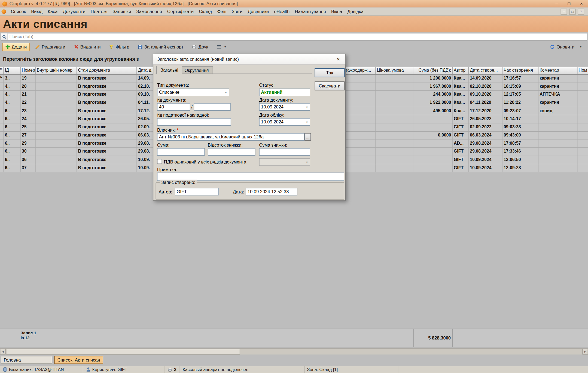 This screenshot has height=373, width=588. What do you see at coordinates (205, 162) in the screenshot?
I see `vat-checkbox-label: ПДВ однаковий у всіх рядків документа` at bounding box center [205, 162].